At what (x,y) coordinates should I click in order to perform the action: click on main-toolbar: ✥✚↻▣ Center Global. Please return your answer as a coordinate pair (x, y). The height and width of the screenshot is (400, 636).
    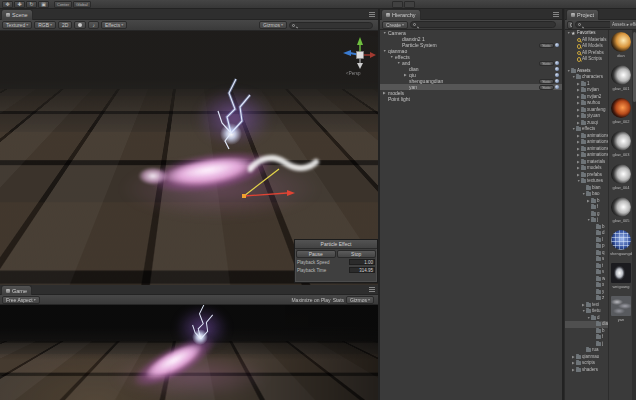
    Looking at the image, I should click on (318, 4).